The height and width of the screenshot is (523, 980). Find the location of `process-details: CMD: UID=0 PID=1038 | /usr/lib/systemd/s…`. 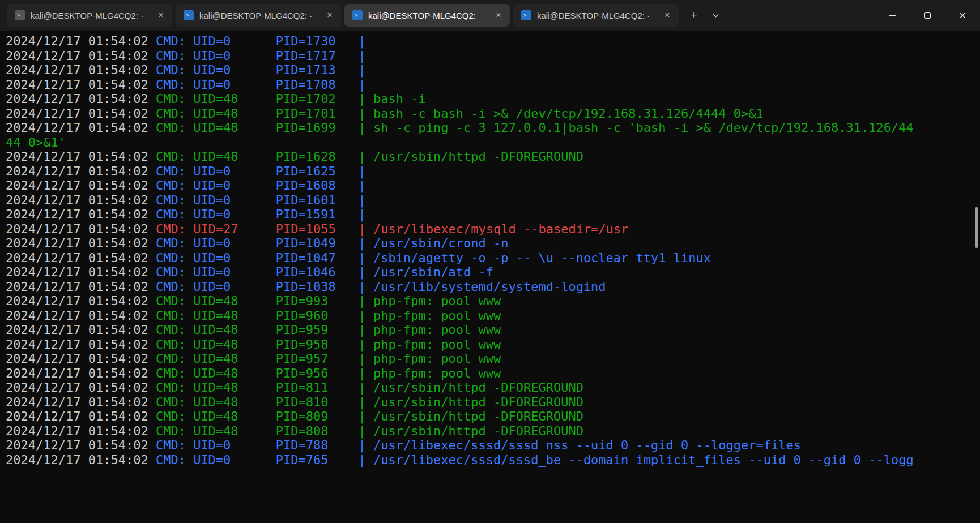

process-details: CMD: UID=0 PID=1038 | /usr/lib/systemd/s… is located at coordinates (381, 286).